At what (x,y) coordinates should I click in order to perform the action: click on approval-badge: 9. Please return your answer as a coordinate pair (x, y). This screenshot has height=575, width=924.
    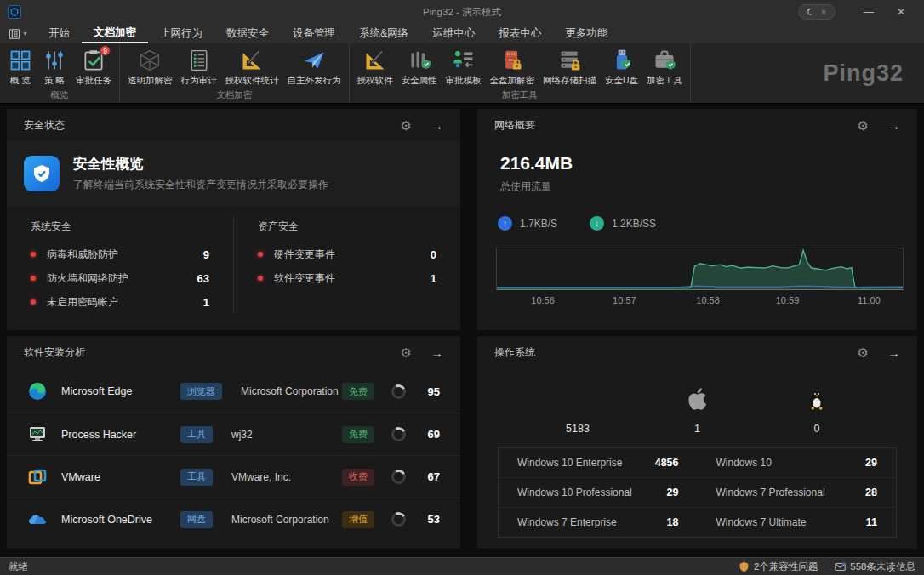
    Looking at the image, I should click on (106, 51).